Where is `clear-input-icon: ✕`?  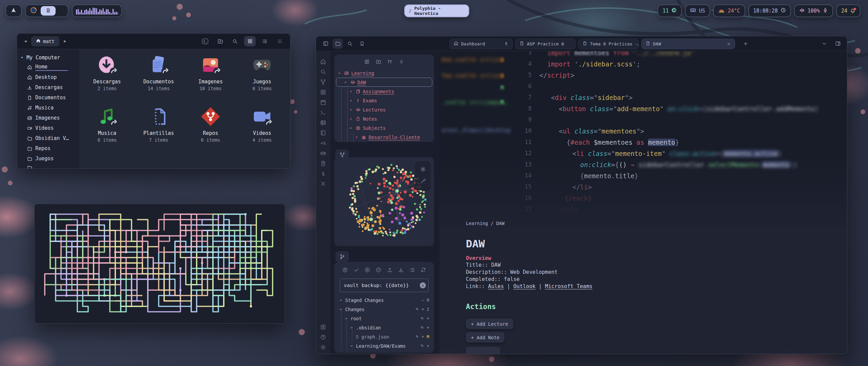 clear-input-icon: ✕ is located at coordinates (423, 285).